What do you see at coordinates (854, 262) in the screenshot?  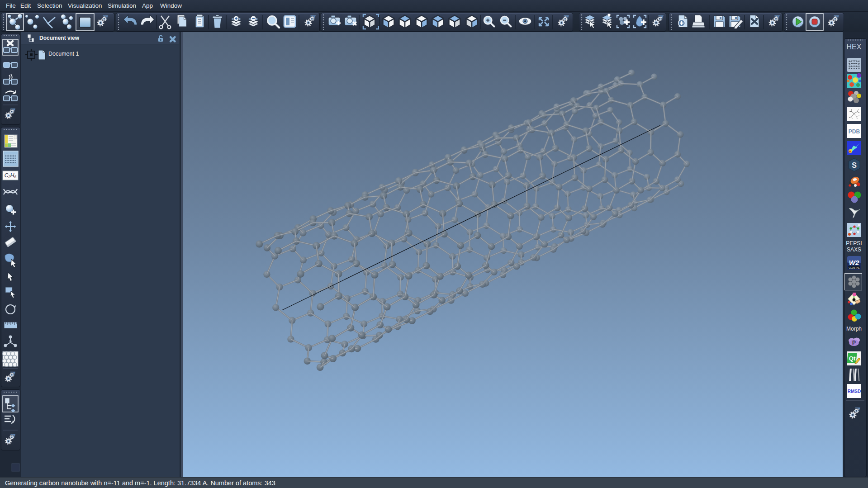 I see `svg-text: W2` at bounding box center [854, 262].